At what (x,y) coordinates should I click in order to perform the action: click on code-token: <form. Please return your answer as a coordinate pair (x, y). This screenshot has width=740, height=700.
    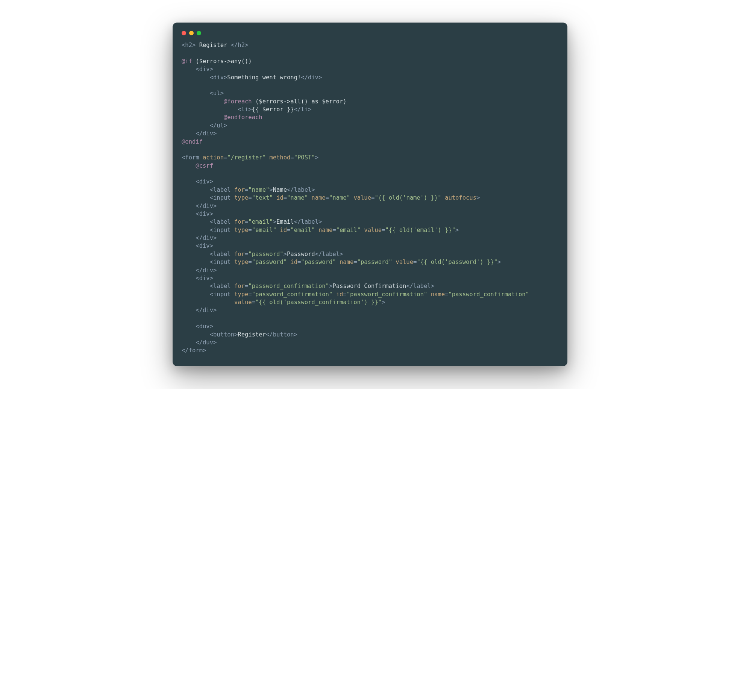
    Looking at the image, I should click on (192, 158).